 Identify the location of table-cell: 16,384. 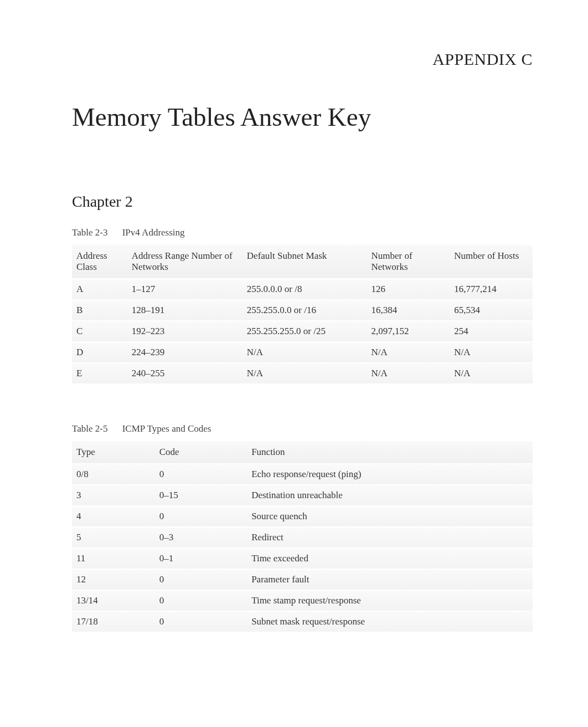
(408, 310).